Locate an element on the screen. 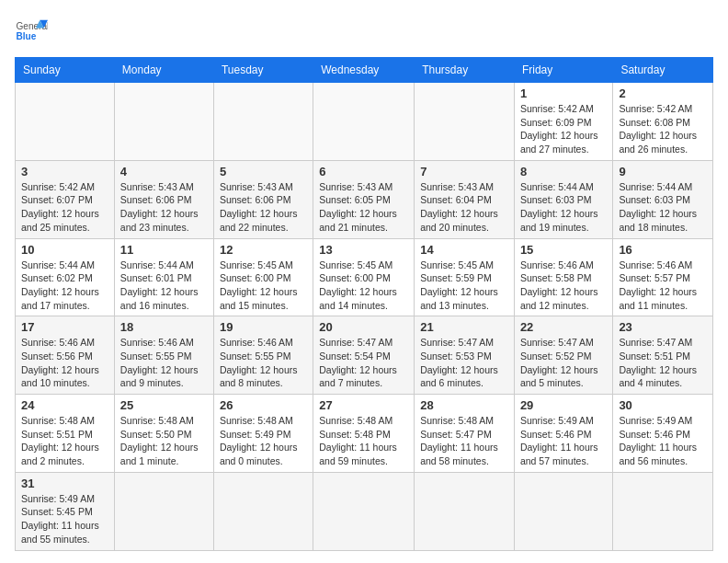  calendar-cell: 30Sunrise: 5:49 AM Sunset: 5:46 PM Dayli… is located at coordinates (664, 434).